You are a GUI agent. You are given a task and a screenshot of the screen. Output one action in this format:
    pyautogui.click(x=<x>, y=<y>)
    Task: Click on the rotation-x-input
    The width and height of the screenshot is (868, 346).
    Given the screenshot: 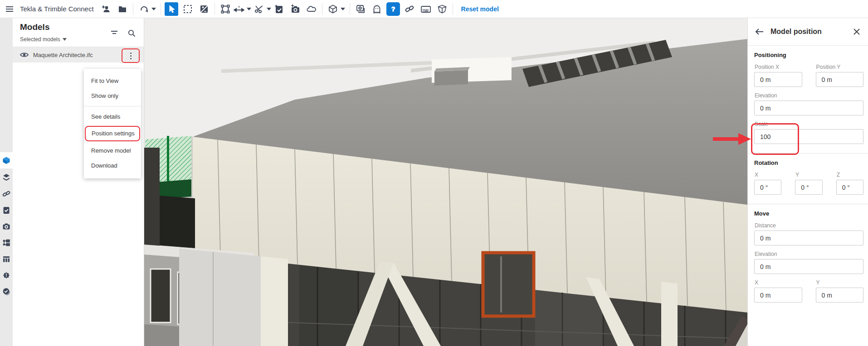 What is the action you would take?
    pyautogui.click(x=768, y=187)
    